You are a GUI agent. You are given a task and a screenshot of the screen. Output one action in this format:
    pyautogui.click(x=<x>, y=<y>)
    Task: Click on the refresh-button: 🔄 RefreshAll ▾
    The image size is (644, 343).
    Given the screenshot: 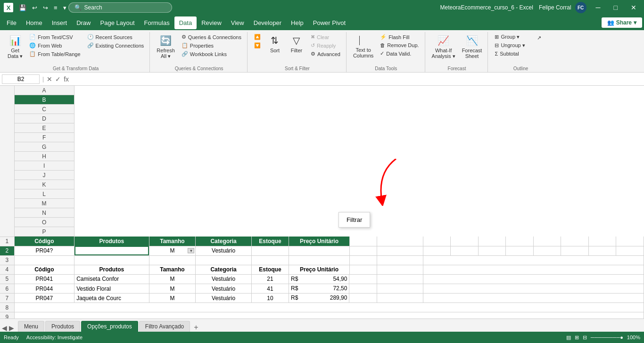 What is the action you would take?
    pyautogui.click(x=166, y=47)
    